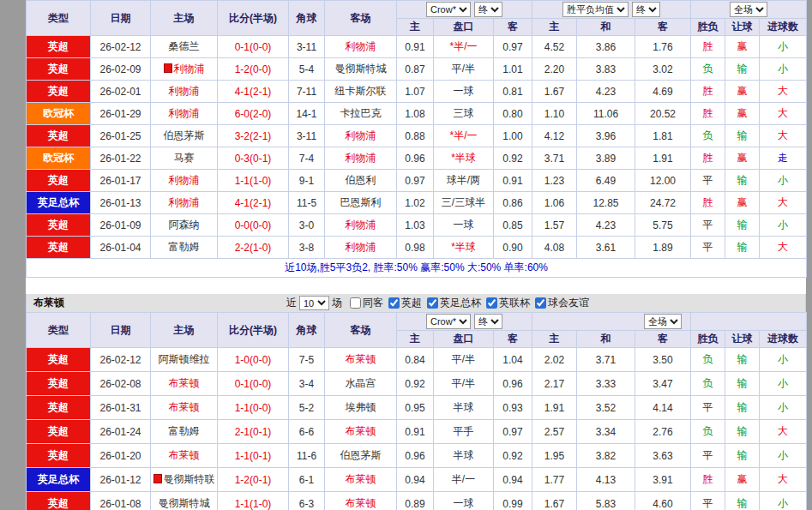 The image size is (812, 510). I want to click on corners: 6-3, so click(307, 501).